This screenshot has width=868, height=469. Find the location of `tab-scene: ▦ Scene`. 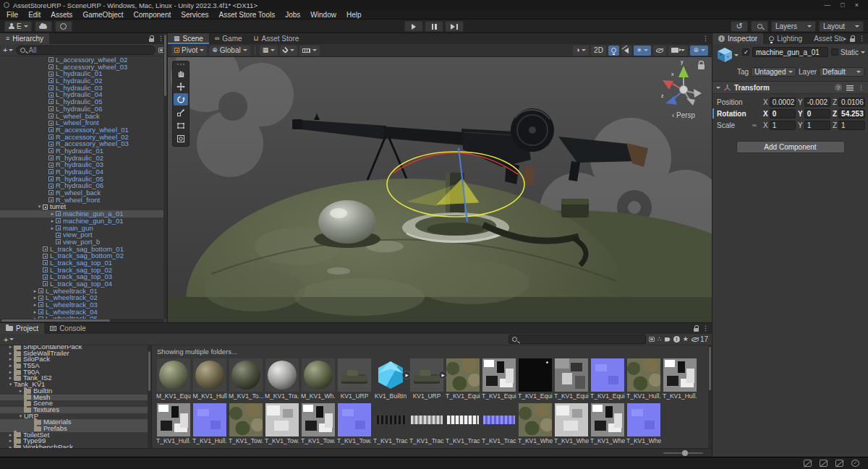

tab-scene: ▦ Scene is located at coordinates (188, 39).